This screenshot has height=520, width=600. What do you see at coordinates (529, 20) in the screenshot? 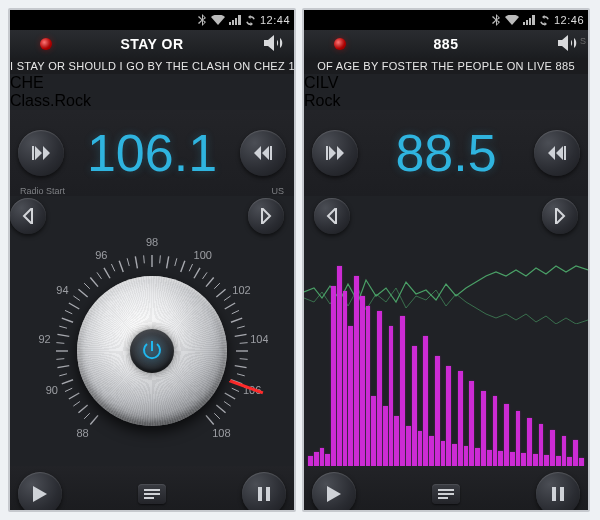
I see `signal-icon` at bounding box center [529, 20].